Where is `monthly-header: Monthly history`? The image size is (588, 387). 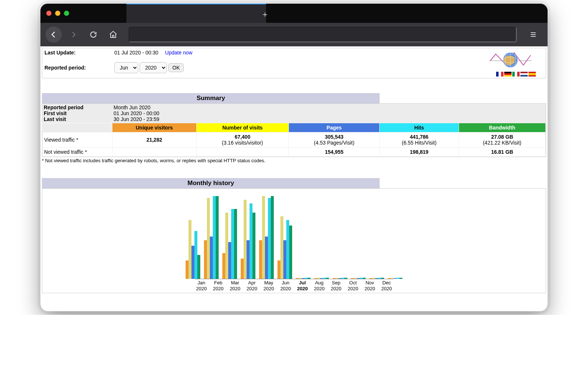
monthly-header: Monthly history is located at coordinates (211, 183).